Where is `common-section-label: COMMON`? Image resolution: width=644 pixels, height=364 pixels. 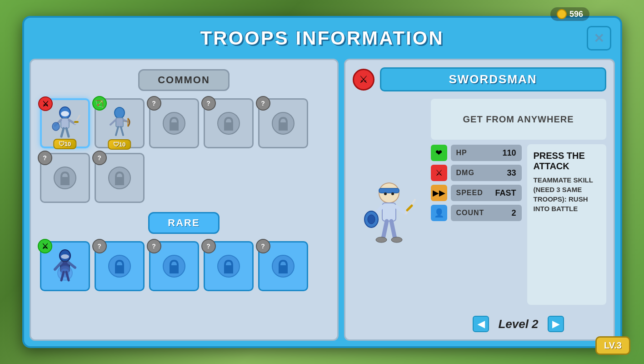
common-section-label: COMMON is located at coordinates (184, 80).